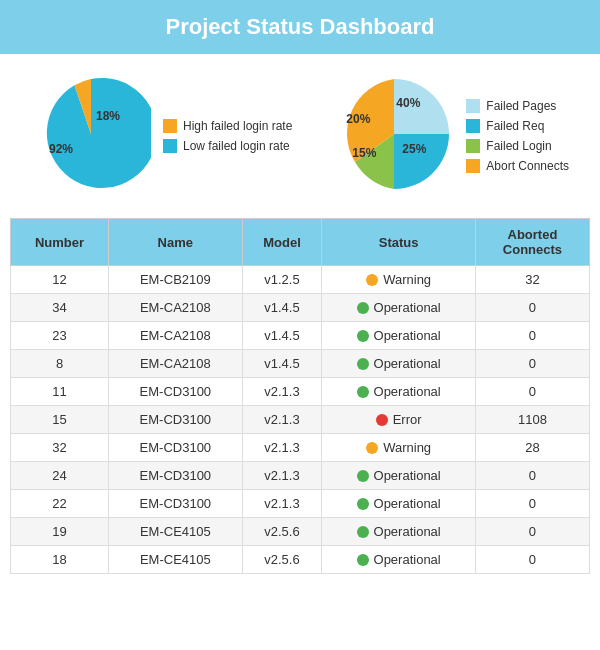 The height and width of the screenshot is (650, 600). What do you see at coordinates (382, 420) in the screenshot?
I see `status-dot-error` at bounding box center [382, 420].